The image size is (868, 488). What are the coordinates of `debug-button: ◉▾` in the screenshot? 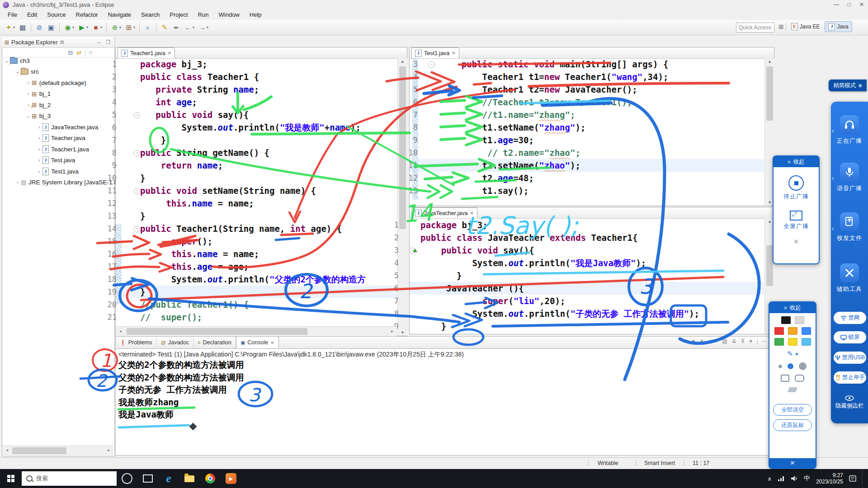 It's located at (69, 28).